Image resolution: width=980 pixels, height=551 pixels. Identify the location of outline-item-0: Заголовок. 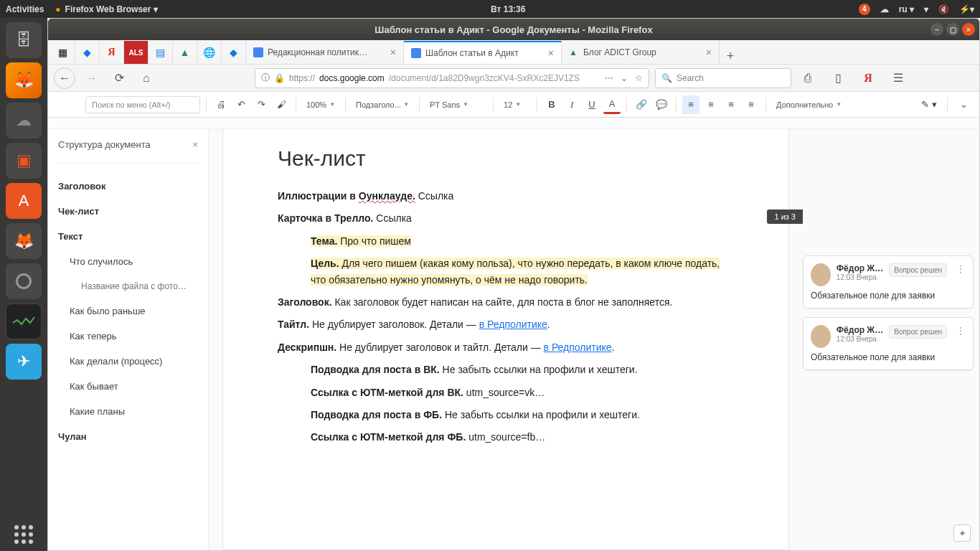
(133, 187).